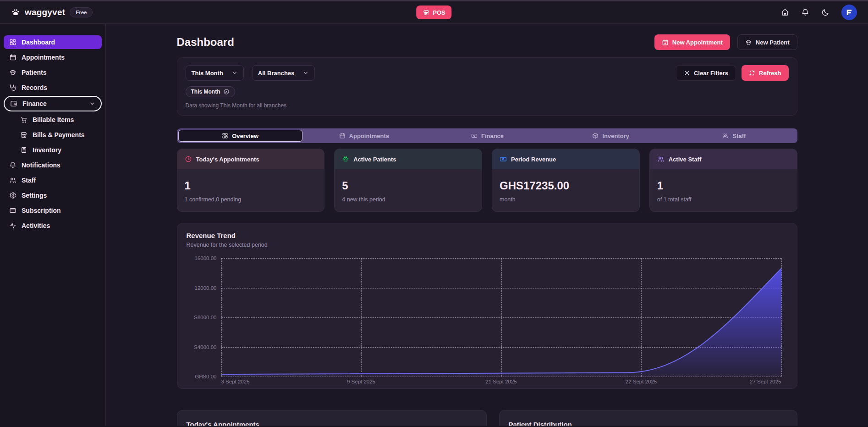 Image resolution: width=868 pixels, height=427 pixels. What do you see at coordinates (188, 159) in the screenshot?
I see `clock-icon` at bounding box center [188, 159].